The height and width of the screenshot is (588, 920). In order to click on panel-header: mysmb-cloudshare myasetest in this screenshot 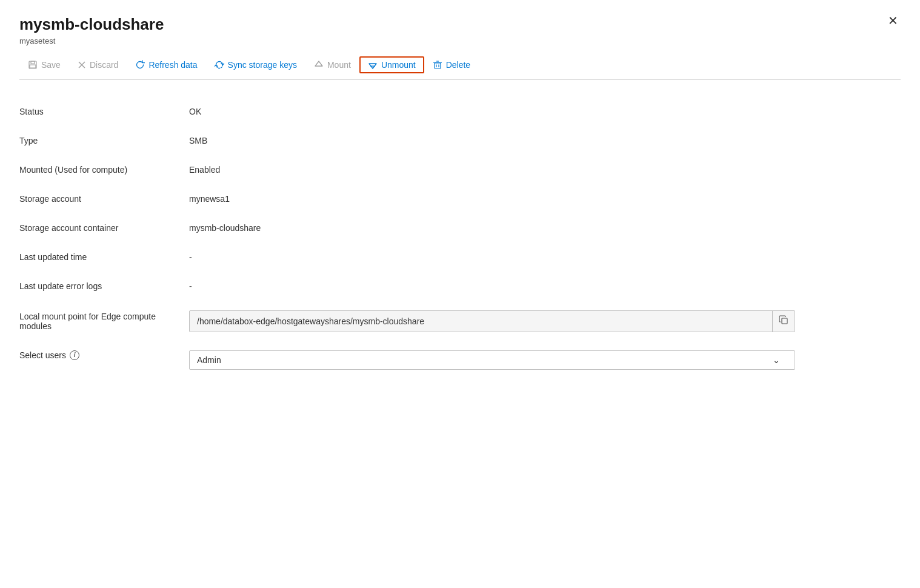, I will do `click(460, 30)`.